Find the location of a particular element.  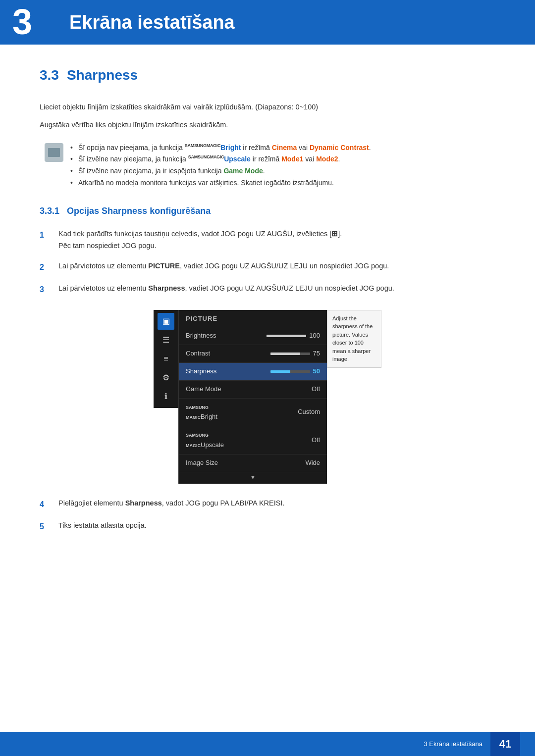

note-icon is located at coordinates (54, 152).